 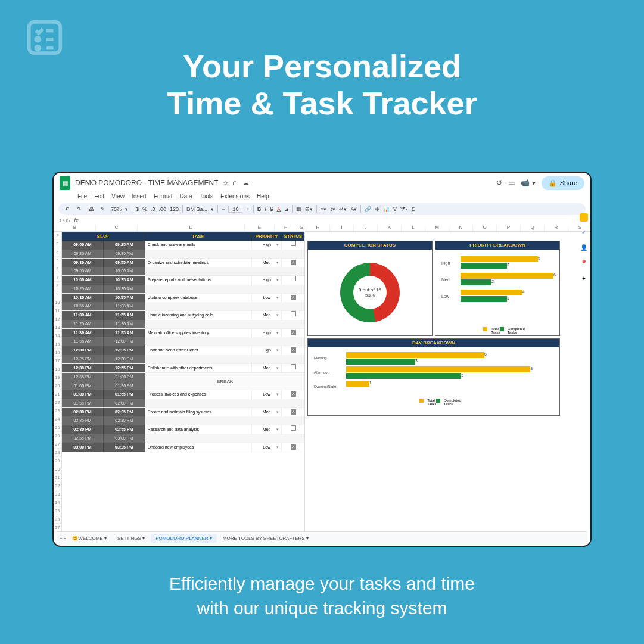 I want to click on checklist-icon, so click(x=45, y=39).